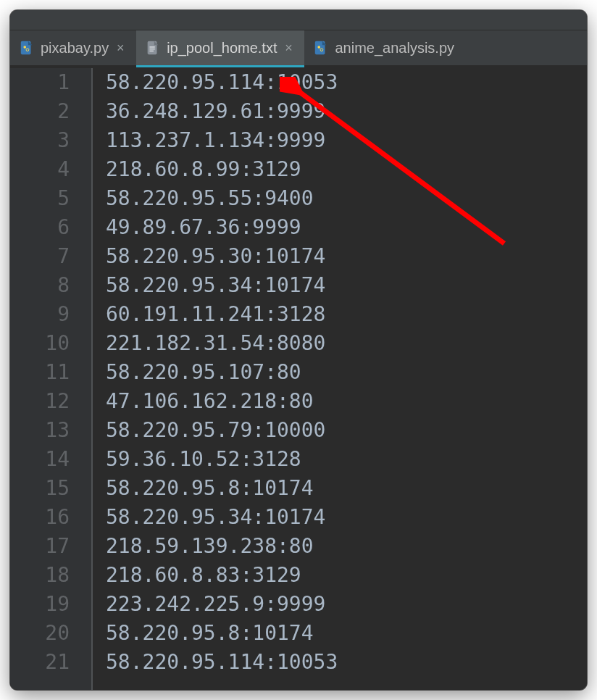 The width and height of the screenshot is (597, 700). Describe the element at coordinates (40, 199) in the screenshot. I see `line-number: 5` at that location.